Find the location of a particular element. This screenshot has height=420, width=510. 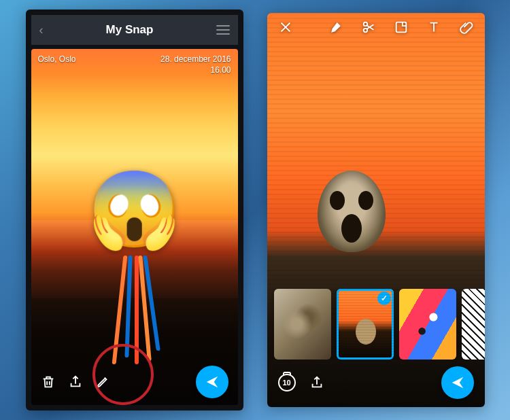

filter-scream: ✓ is located at coordinates (365, 324).